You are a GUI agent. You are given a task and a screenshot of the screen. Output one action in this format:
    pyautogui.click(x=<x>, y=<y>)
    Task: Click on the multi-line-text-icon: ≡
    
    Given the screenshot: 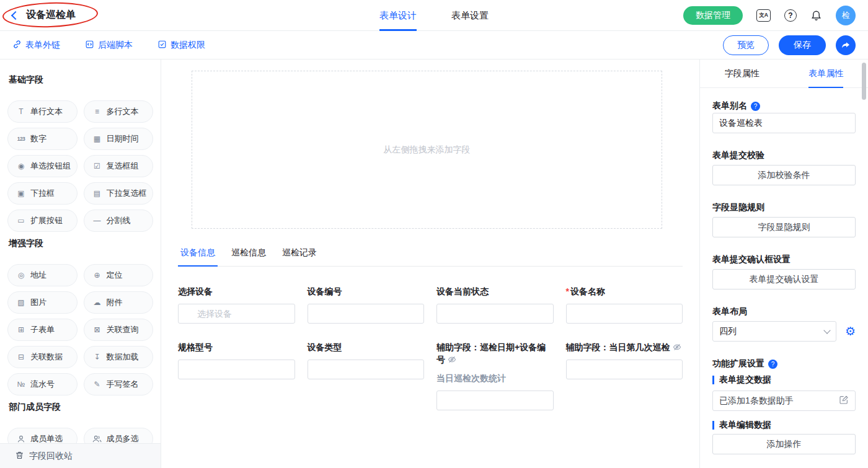 What is the action you would take?
    pyautogui.click(x=97, y=112)
    